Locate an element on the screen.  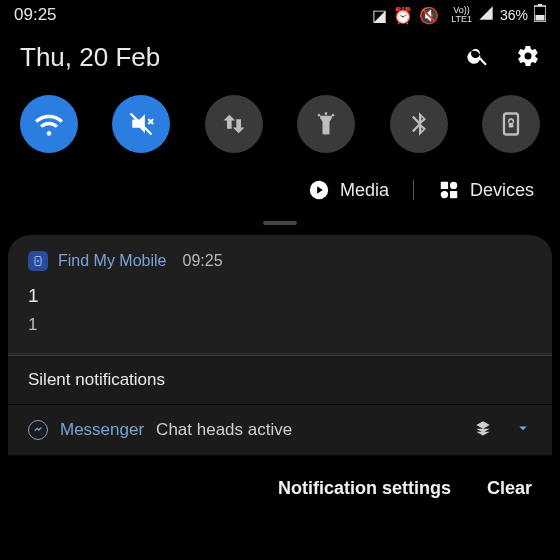
date-label: Thu, 20 Feb is located at coordinates (90, 58).